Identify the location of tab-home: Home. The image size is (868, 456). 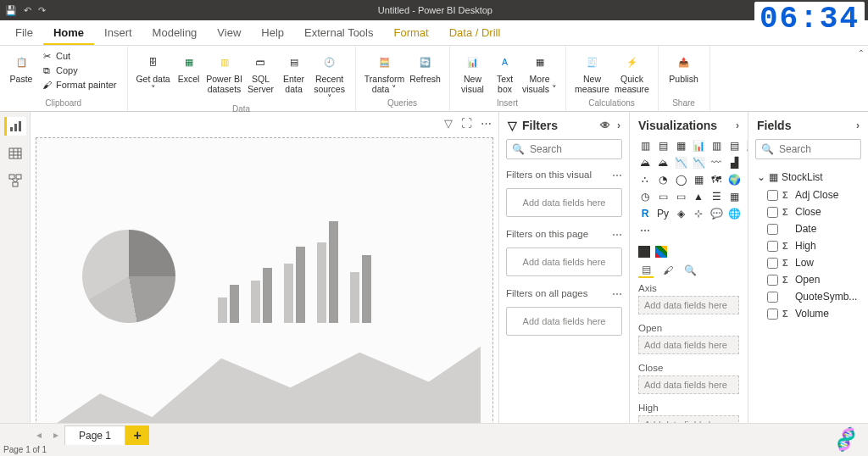
(69, 33).